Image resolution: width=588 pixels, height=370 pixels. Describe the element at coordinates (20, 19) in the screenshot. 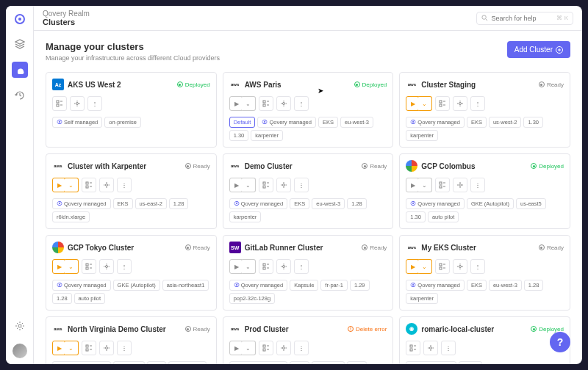

I see `logo-icon` at that location.